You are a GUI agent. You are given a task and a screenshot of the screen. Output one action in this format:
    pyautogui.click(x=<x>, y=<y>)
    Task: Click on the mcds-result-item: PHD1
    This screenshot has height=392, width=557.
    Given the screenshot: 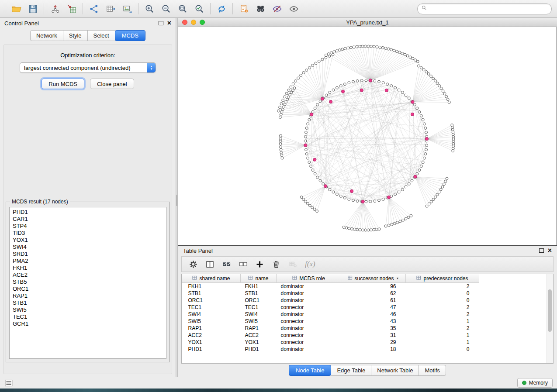 What is the action you would take?
    pyautogui.click(x=89, y=212)
    